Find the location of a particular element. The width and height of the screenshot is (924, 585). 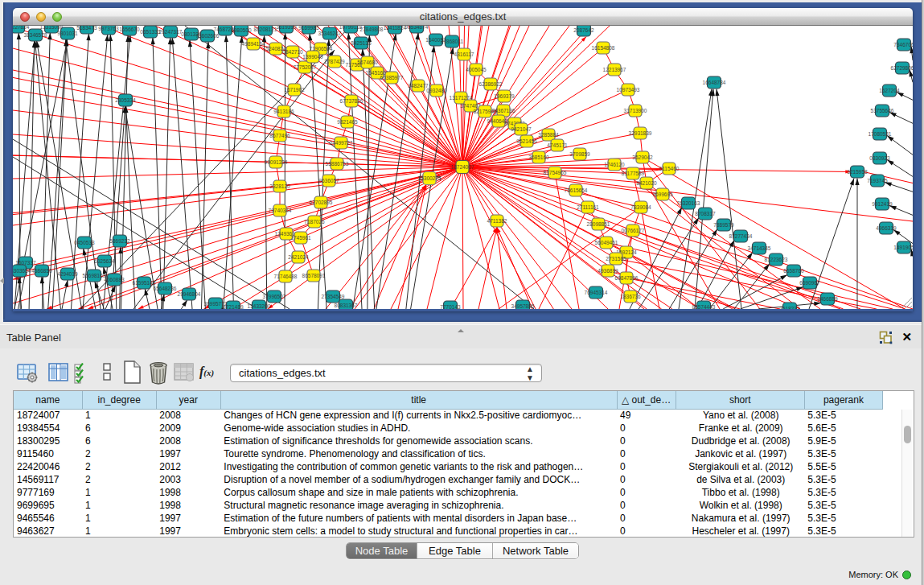

svg-text: 65648236 is located at coordinates (166, 288).